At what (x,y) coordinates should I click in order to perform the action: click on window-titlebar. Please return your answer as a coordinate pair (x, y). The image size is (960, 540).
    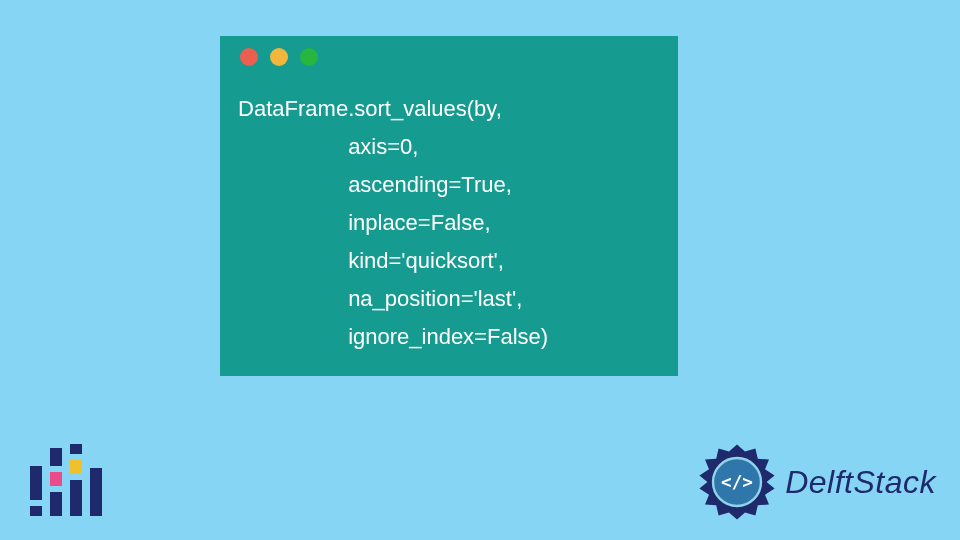
    Looking at the image, I should click on (449, 57).